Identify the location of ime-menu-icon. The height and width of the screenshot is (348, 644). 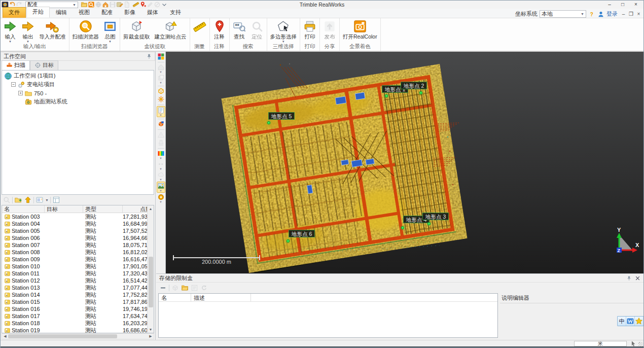
(639, 321).